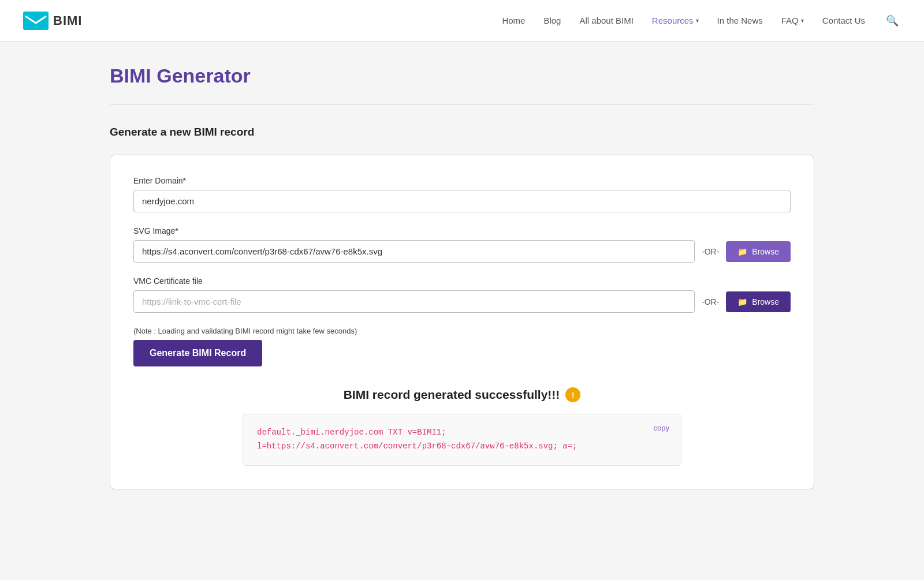 The image size is (924, 580). What do you see at coordinates (462, 395) in the screenshot?
I see `success-title: BIMI record generated successfully!!! !` at bounding box center [462, 395].